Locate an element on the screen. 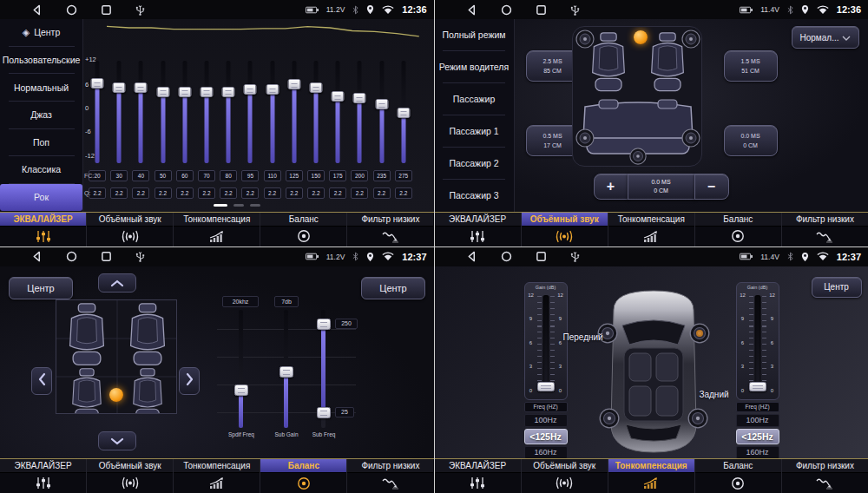 The height and width of the screenshot is (493, 868). delay-value-display: 0.0 MS 0 CM is located at coordinates (661, 187).